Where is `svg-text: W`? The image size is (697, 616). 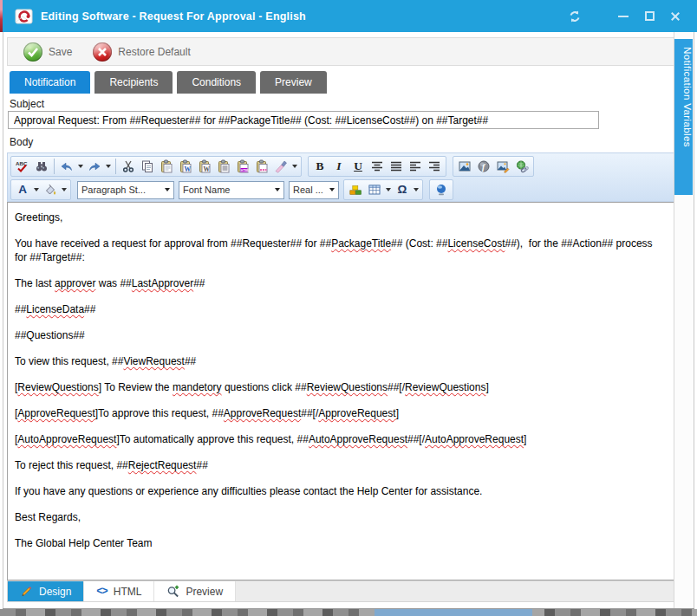
svg-text: W is located at coordinates (188, 170).